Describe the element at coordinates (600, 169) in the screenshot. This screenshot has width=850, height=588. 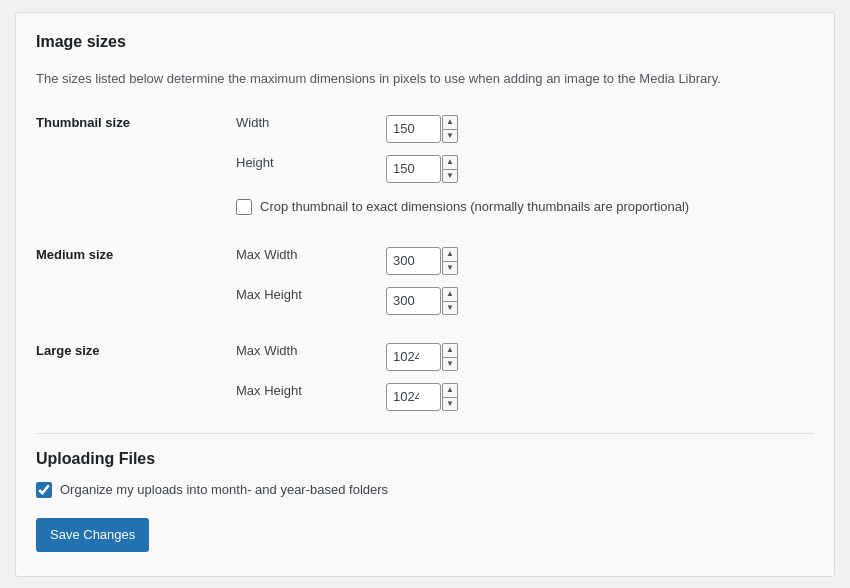
I see `thumbnail-height-input-cell: ▲ ▼` at that location.